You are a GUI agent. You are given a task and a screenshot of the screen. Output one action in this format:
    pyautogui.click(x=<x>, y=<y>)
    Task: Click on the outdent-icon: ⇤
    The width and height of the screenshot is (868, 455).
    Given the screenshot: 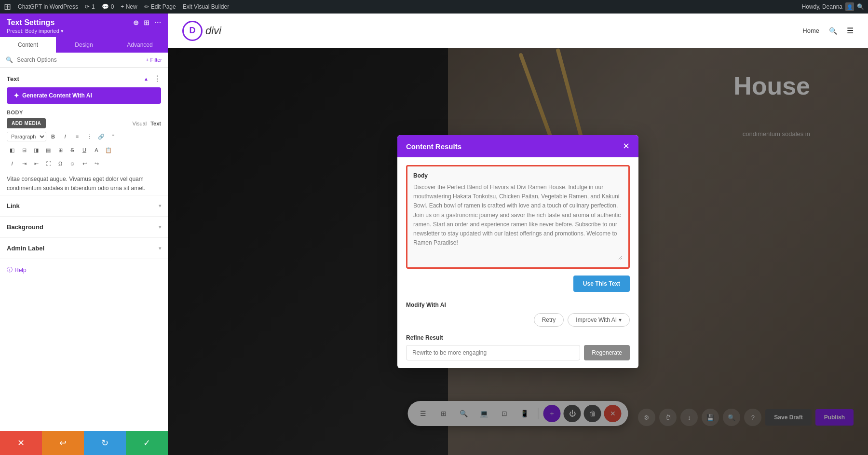 What is the action you would take?
    pyautogui.click(x=36, y=164)
    